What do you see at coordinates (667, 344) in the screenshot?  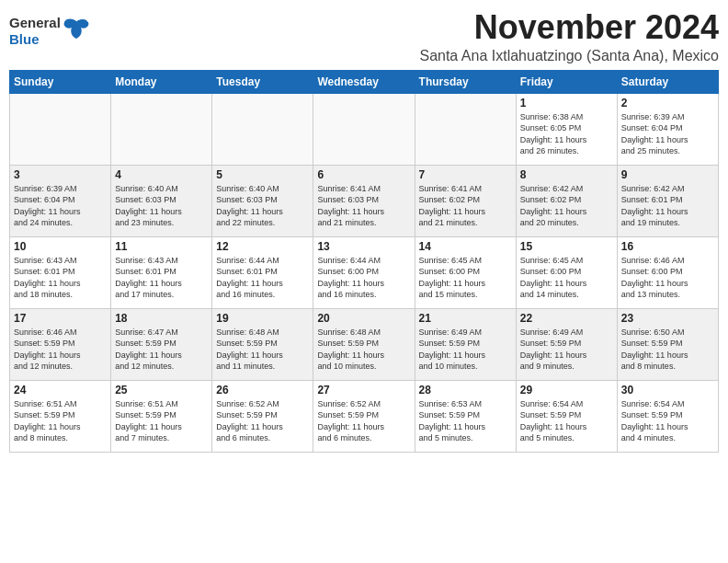 I see `calendar-cell: 23Sunrise: 6:50 AM Sunset: 5:59 PM Dayli…` at bounding box center [667, 344].